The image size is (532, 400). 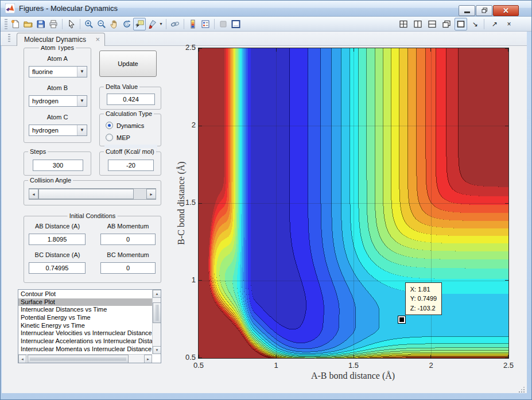 I want to click on close-panel-button: ×, so click(x=509, y=24).